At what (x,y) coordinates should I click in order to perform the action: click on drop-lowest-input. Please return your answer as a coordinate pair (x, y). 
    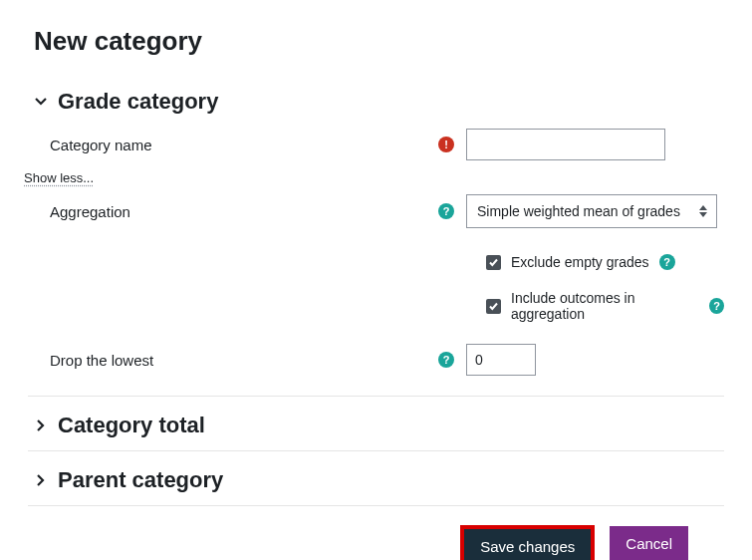
    Looking at the image, I should click on (501, 360).